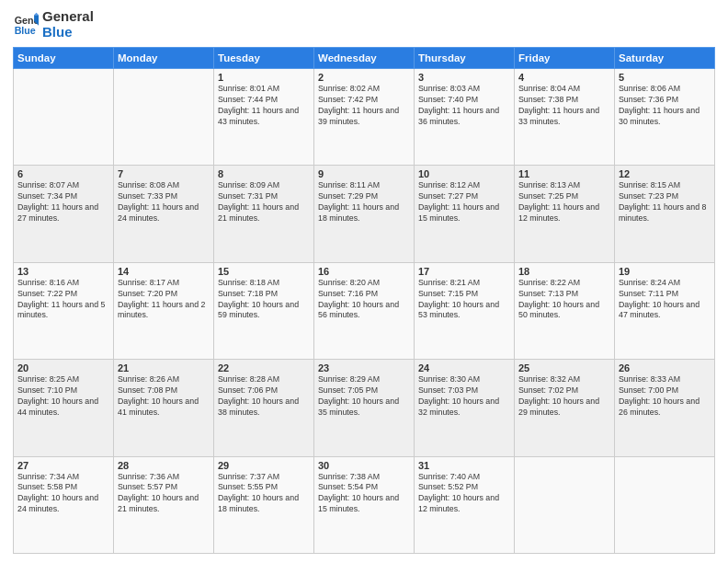 The height and width of the screenshot is (563, 728). What do you see at coordinates (465, 408) in the screenshot?
I see `calendar-cell: 24Sunrise: 8:30 AMSunset: 7:03 PMDayligh…` at bounding box center [465, 408].